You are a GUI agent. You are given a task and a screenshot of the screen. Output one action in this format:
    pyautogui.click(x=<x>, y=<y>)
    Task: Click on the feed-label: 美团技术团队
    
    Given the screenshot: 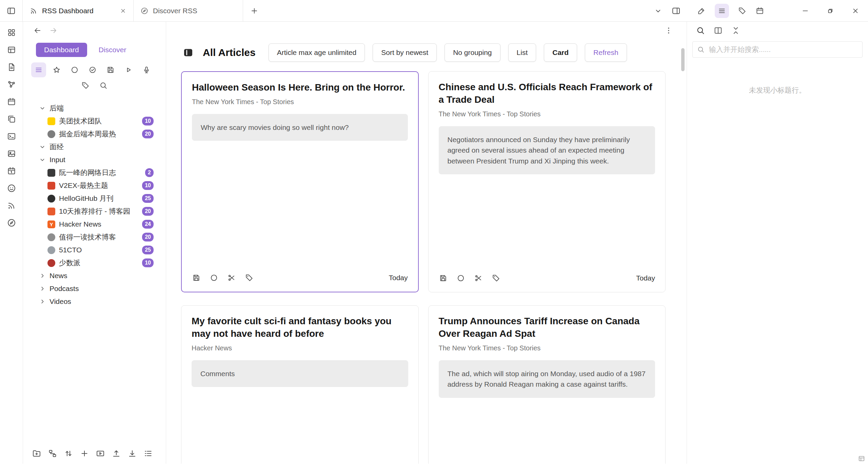 What is the action you would take?
    pyautogui.click(x=80, y=121)
    